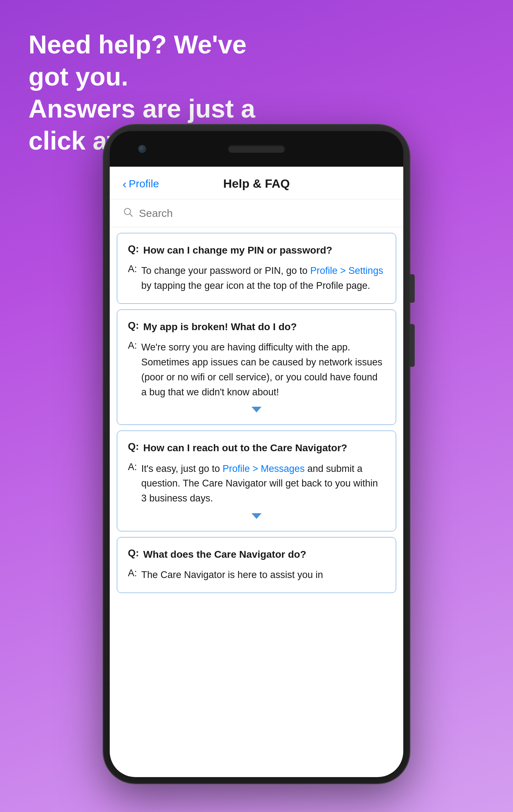  Describe the element at coordinates (141, 184) in the screenshot. I see `back-button: ‹ Profile` at that location.